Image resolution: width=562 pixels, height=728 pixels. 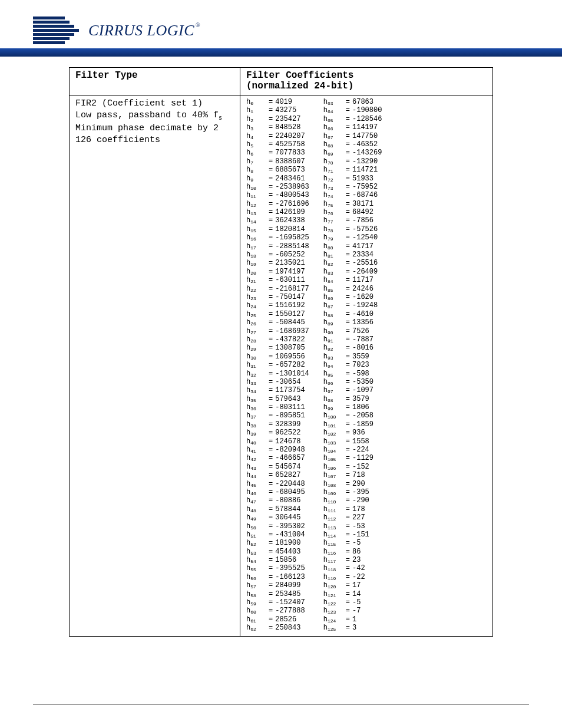 I want to click on coefficient-row: h50 = -395302, so click(x=278, y=526).